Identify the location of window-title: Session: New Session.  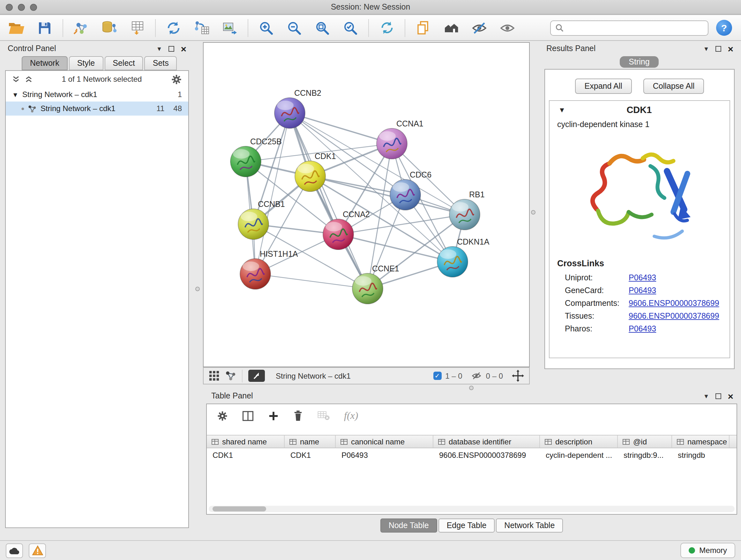
(370, 7).